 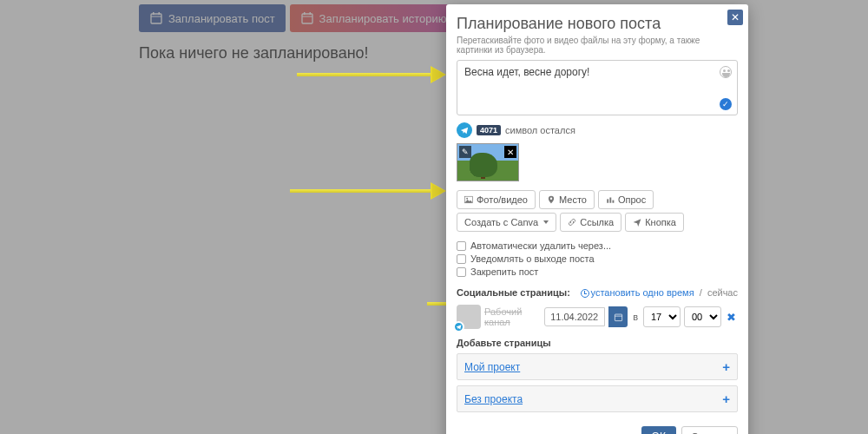 I want to click on add-pages-label: Добавьте страницы, so click(x=597, y=343).